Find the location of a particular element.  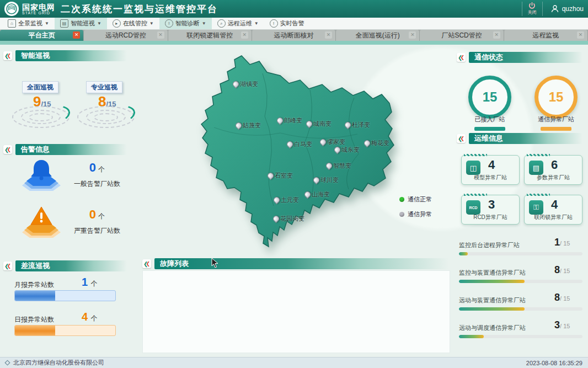

map-station-6: 缪家变 is located at coordinates (333, 142).